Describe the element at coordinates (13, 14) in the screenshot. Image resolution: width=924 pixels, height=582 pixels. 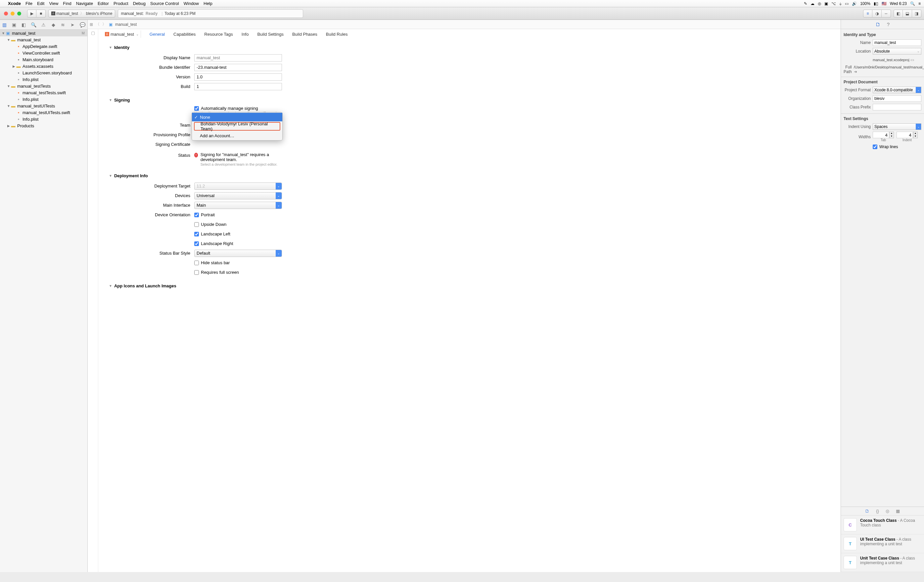
I see `window-minimize-button` at that location.